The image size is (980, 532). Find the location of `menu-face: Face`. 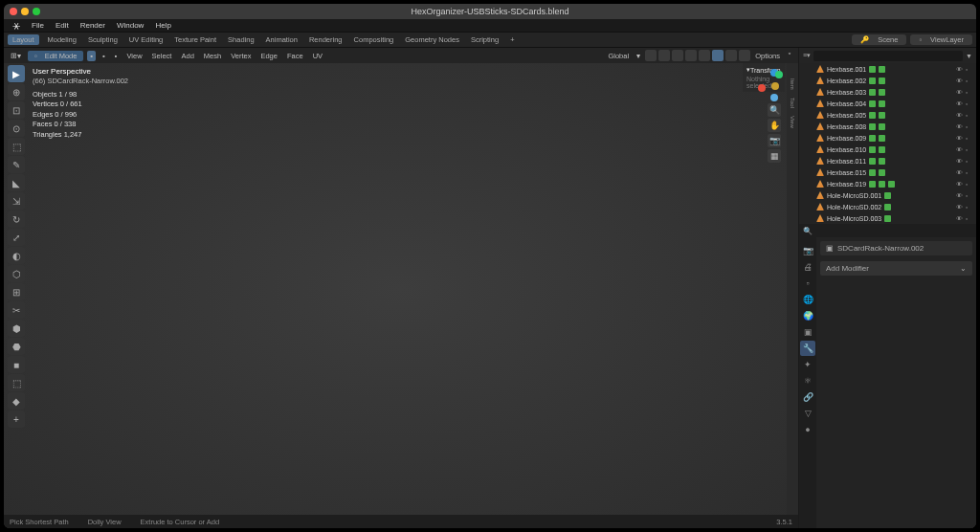

menu-face: Face is located at coordinates (295, 55).